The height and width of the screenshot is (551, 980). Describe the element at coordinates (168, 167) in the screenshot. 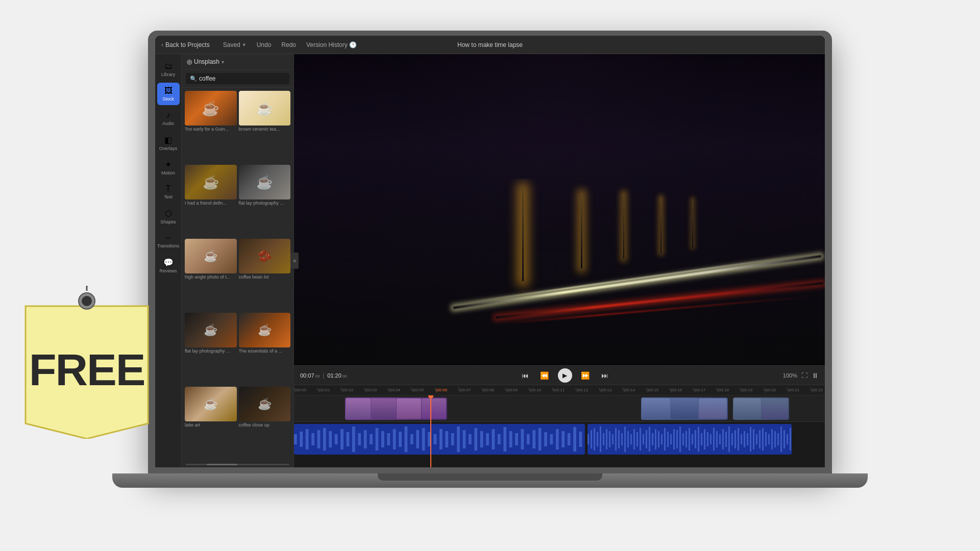

I see `sidebar-item-motion: ✦ Motion` at that location.